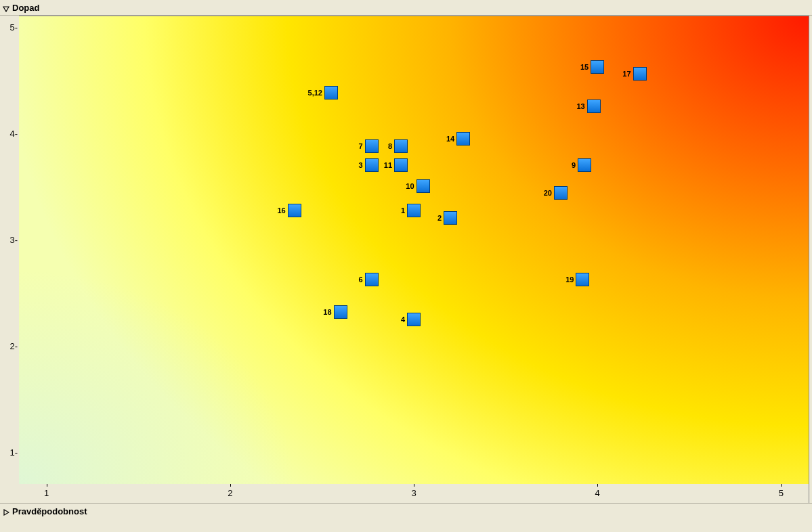  What do you see at coordinates (390, 146) in the screenshot?
I see `risk-label: 8` at bounding box center [390, 146].